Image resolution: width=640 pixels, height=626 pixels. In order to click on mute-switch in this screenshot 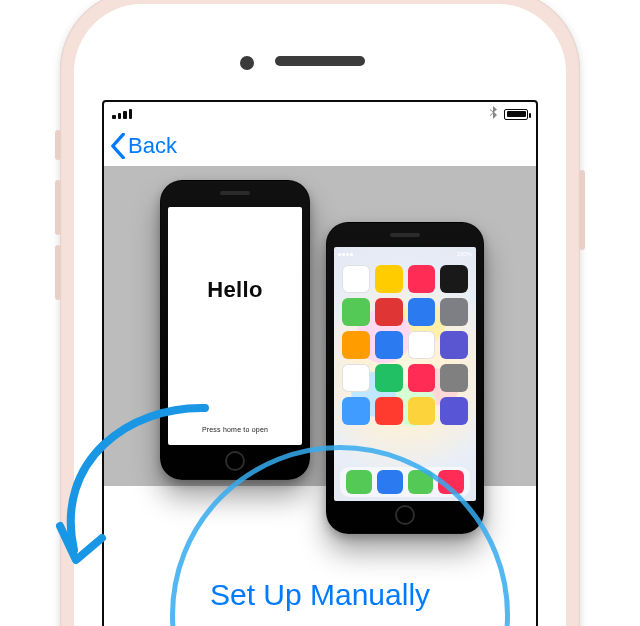, I will do `click(58, 145)`.